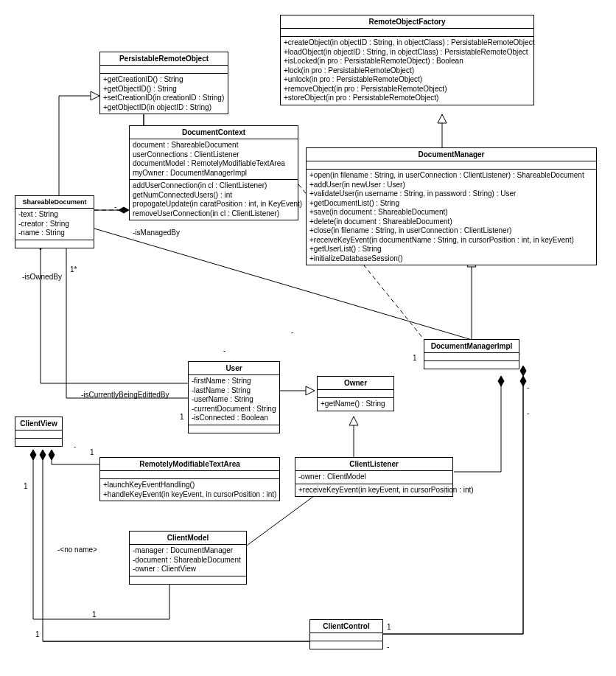 Image resolution: width=616 pixels, height=676 pixels. I want to click on member-row: document : ShareableDocument, so click(214, 146).